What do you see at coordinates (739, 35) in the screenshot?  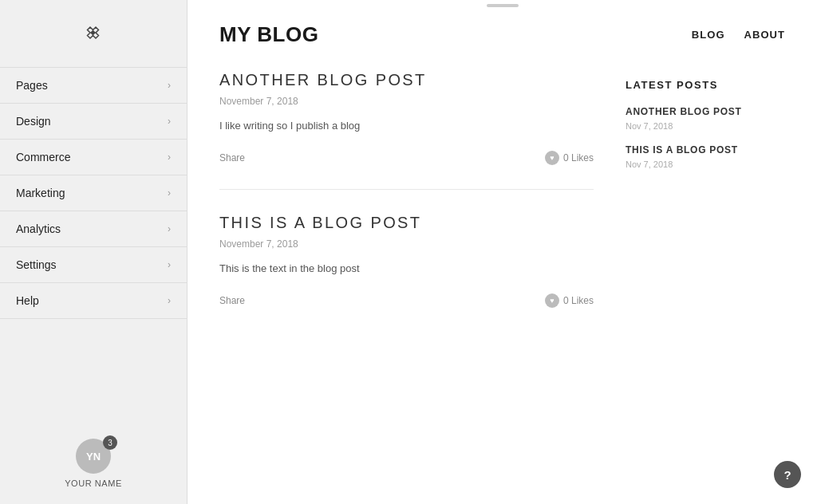 I see `site-navigation: BLOG ABOUT` at bounding box center [739, 35].